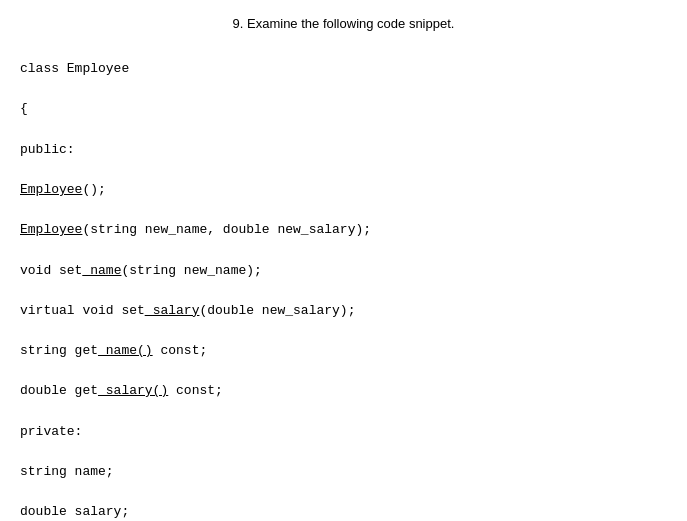 This screenshot has height=521, width=687. What do you see at coordinates (74, 512) in the screenshot?
I see `code-line-12: double salary;` at bounding box center [74, 512].